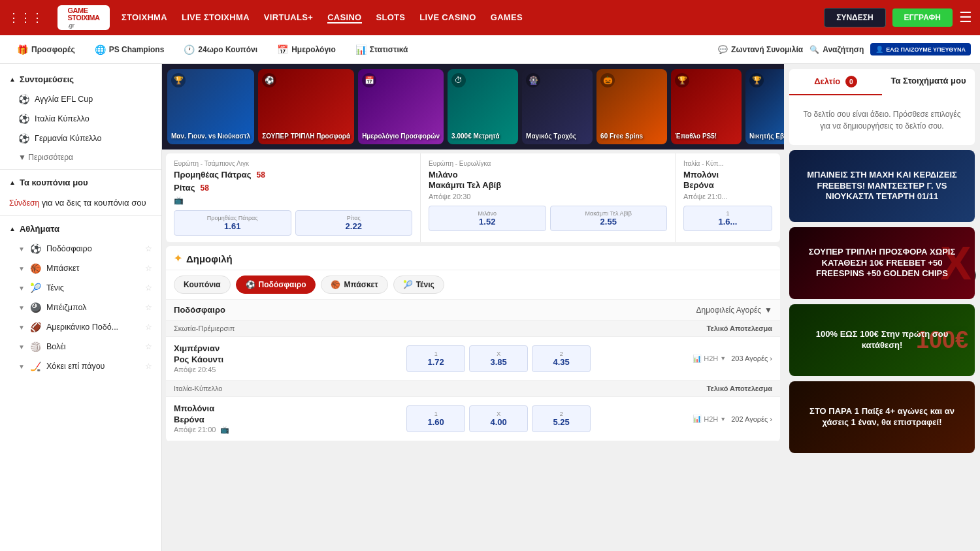 The image size is (980, 551). I want to click on promo-card-magic-wheel: 🎡 Μαγικός Τροχός, so click(557, 107).